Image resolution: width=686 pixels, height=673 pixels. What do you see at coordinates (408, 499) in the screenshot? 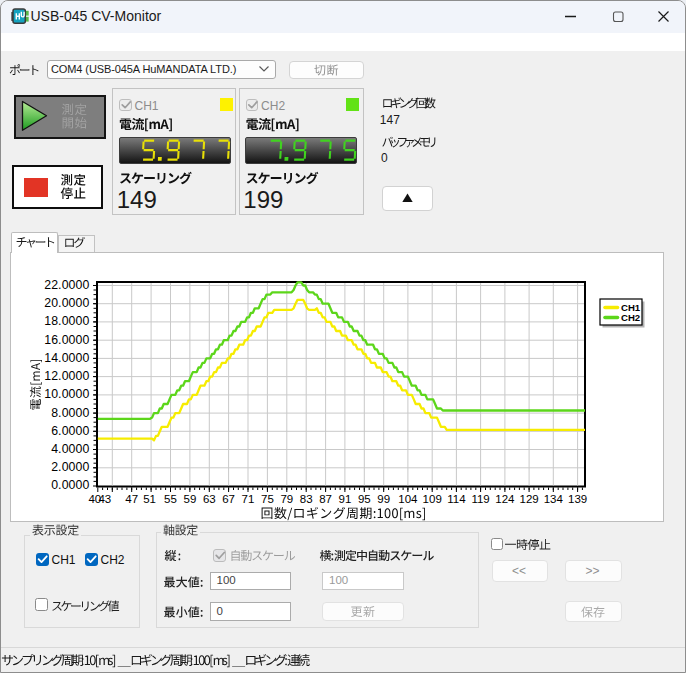
I see `svg-text: 104` at bounding box center [408, 499].